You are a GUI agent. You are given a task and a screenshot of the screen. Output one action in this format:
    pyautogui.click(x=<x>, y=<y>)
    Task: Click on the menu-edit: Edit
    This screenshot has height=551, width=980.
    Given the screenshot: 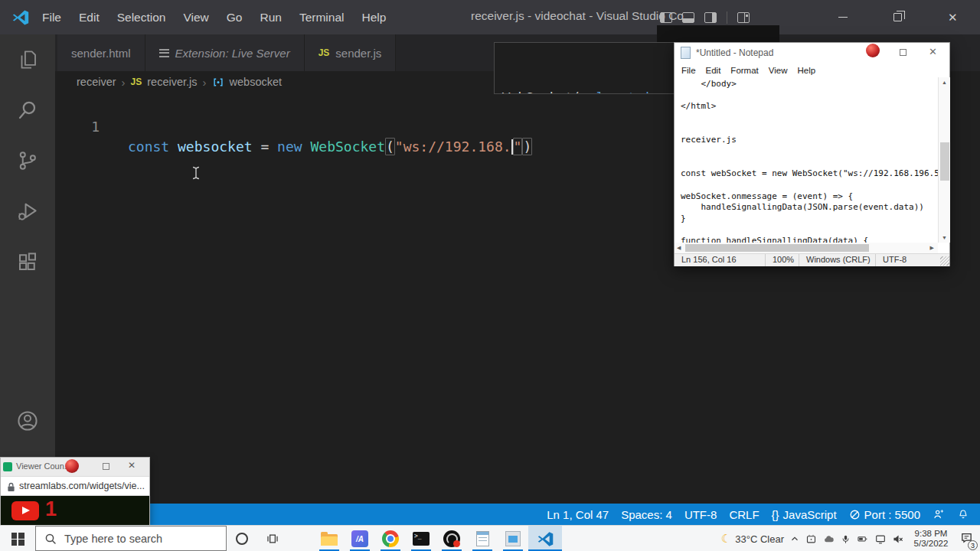 What is the action you would take?
    pyautogui.click(x=89, y=18)
    